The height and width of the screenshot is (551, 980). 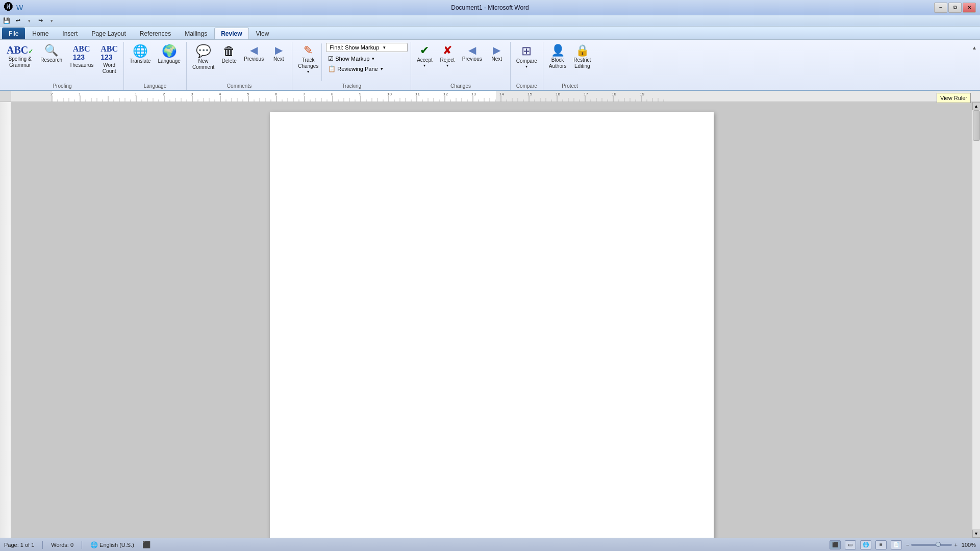 I want to click on reviewing-pane-arrow-icon: ▾, so click(x=382, y=69).